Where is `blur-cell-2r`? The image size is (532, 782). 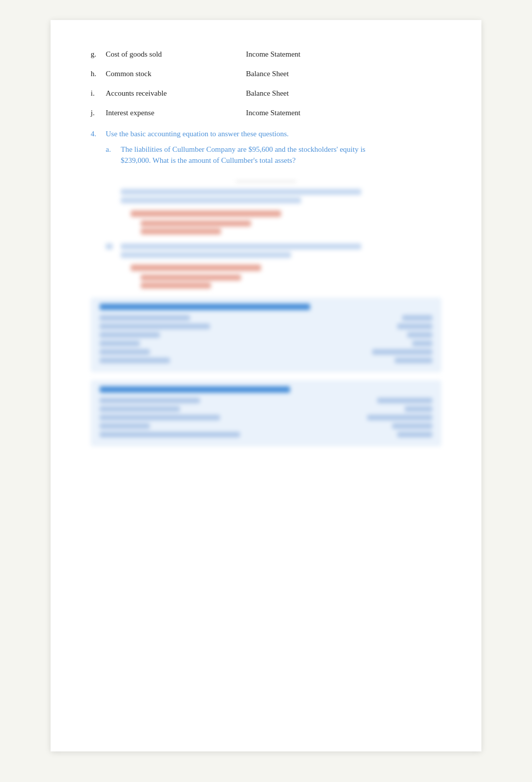
blur-cell-2r is located at coordinates (415, 327).